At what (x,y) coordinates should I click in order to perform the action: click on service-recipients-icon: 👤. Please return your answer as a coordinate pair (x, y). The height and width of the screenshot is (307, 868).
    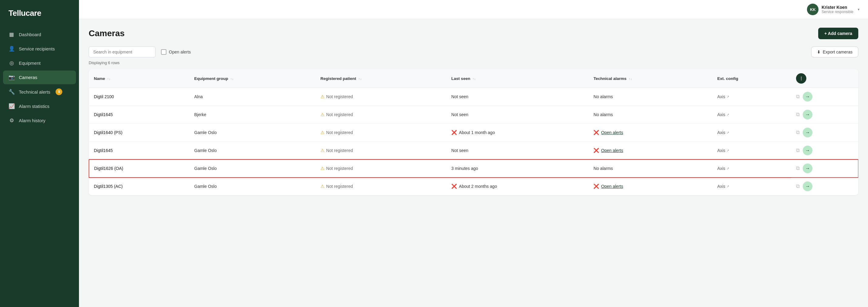
    Looking at the image, I should click on (11, 49).